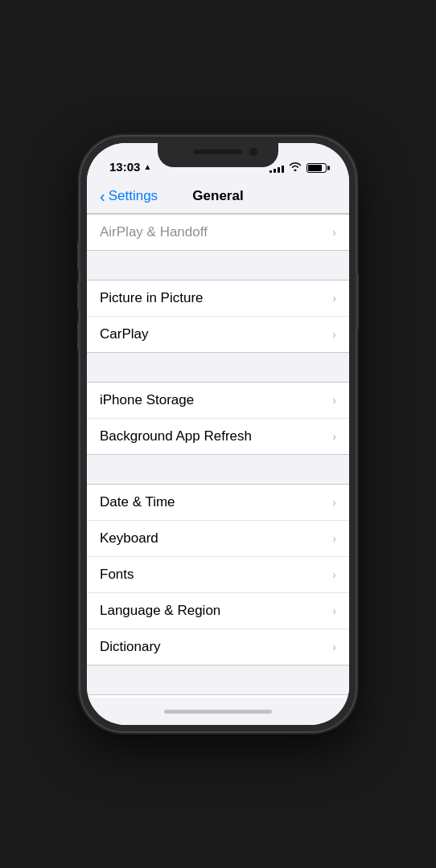 The width and height of the screenshot is (436, 868). I want to click on row-label: Picture in Picture, so click(151, 298).